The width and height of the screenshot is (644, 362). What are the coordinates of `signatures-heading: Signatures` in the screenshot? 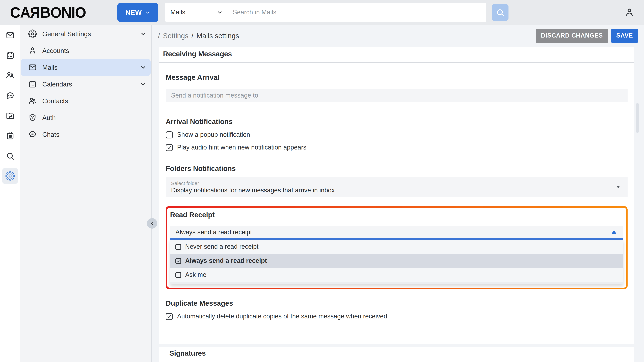 It's located at (396, 354).